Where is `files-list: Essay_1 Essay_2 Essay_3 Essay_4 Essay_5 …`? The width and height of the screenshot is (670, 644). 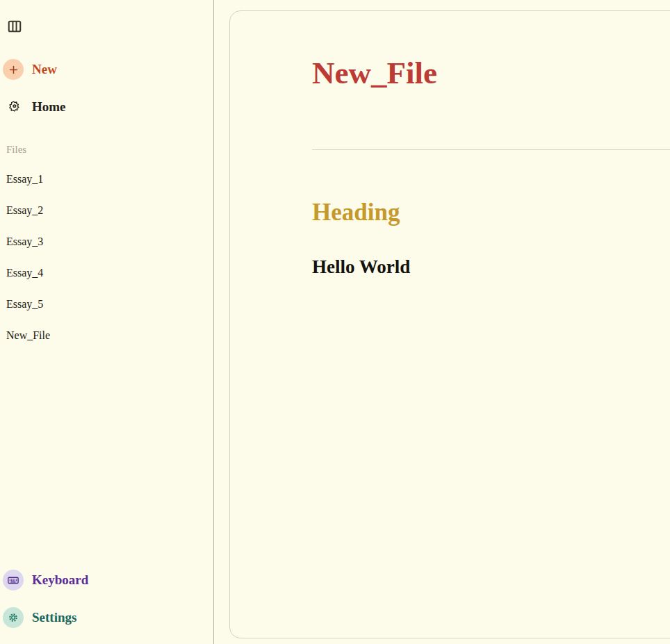 files-list: Essay_1 Essay_2 Essay_3 Essay_4 Essay_5 … is located at coordinates (107, 257).